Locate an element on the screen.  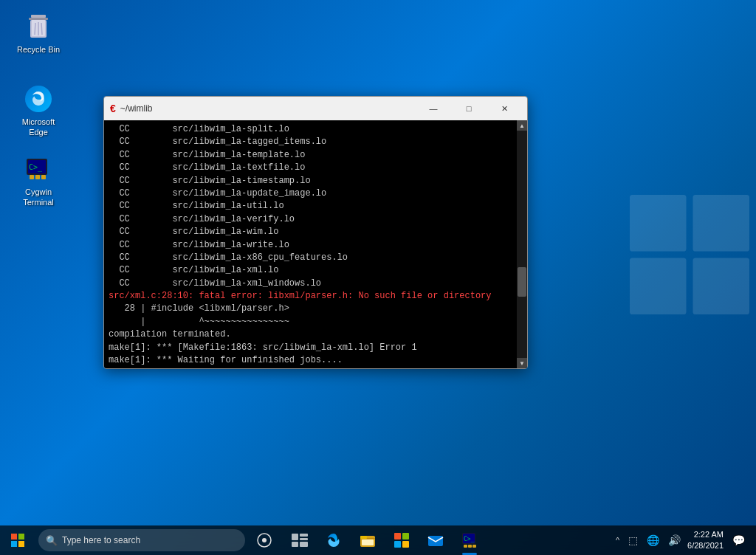
taskbar-mail is located at coordinates (436, 540).